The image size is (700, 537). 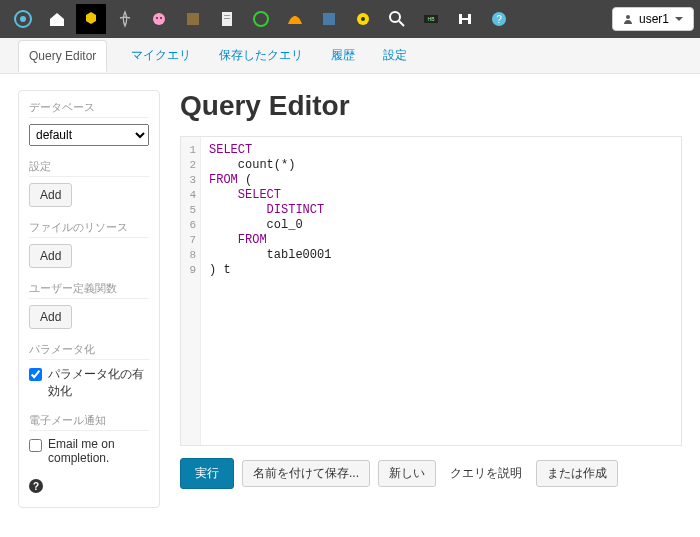 I want to click on beeswax-icon, so click(x=91, y=19).